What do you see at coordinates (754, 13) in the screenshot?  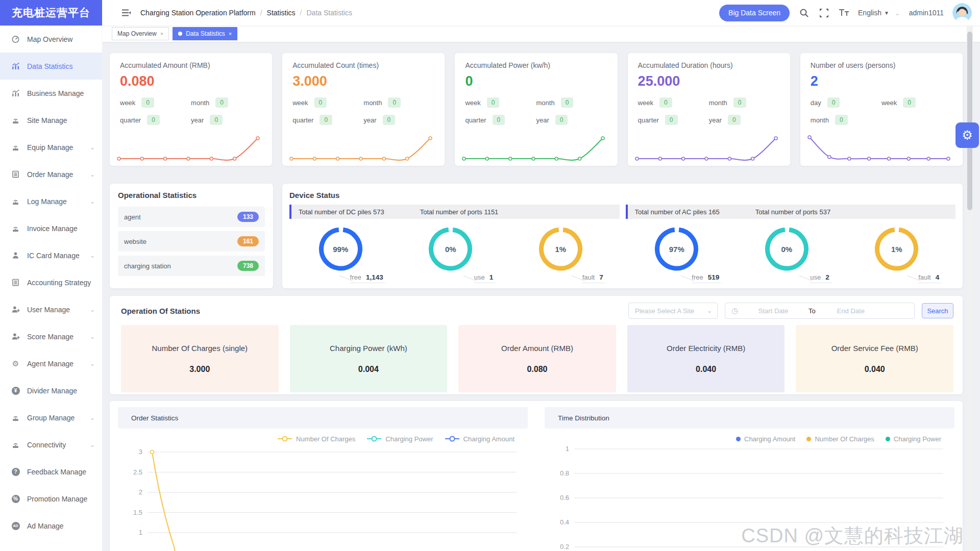 I see `big-data-screen-button: Big Data Screen` at bounding box center [754, 13].